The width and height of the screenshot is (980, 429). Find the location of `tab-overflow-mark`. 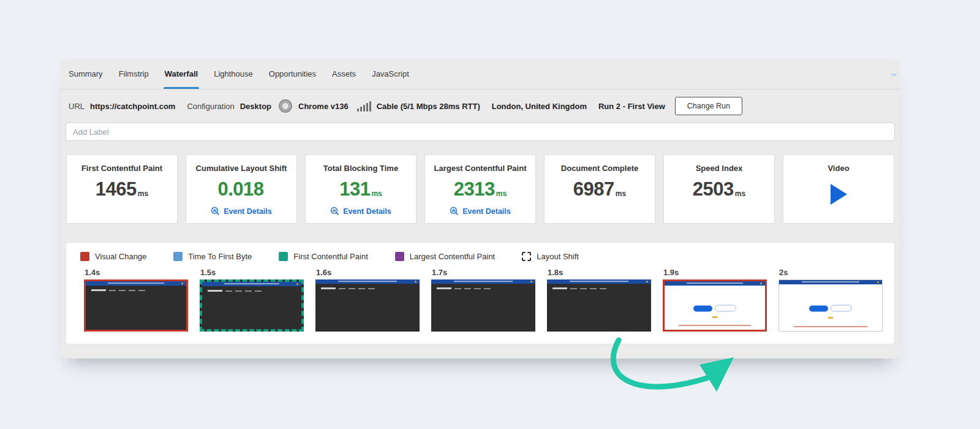

tab-overflow-mark is located at coordinates (894, 75).